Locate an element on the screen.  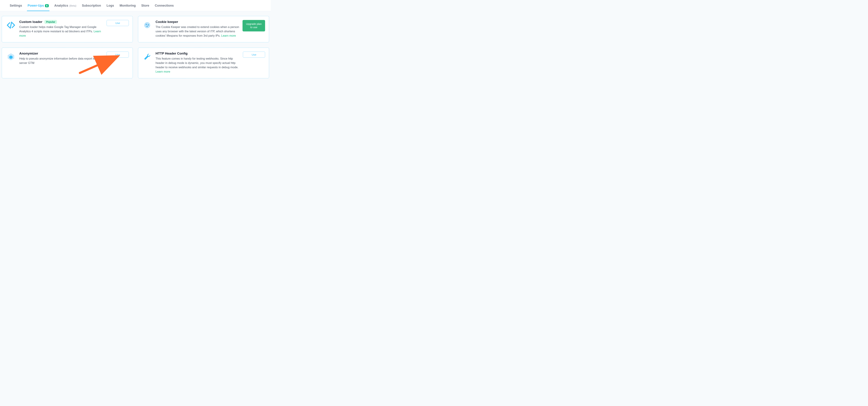
tab-badge: 6 is located at coordinates (47, 6).